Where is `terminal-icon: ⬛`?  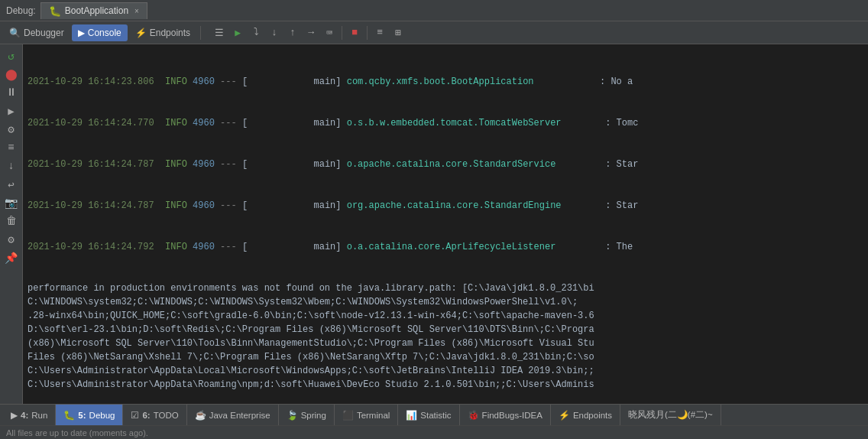 terminal-icon: ⬛ is located at coordinates (348, 415).